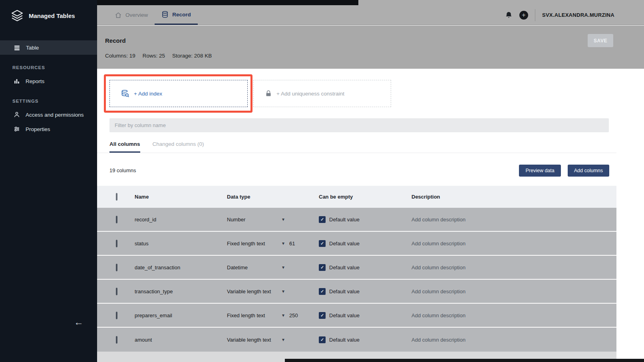  What do you see at coordinates (131, 15) in the screenshot?
I see `tab-overview: Overview` at bounding box center [131, 15].